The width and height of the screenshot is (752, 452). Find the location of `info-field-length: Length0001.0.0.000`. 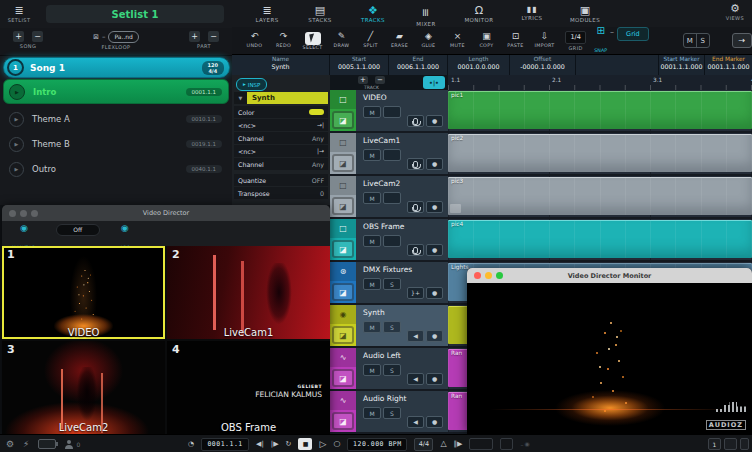

info-field-length: Length0001.0.0.000 is located at coordinates (479, 65).